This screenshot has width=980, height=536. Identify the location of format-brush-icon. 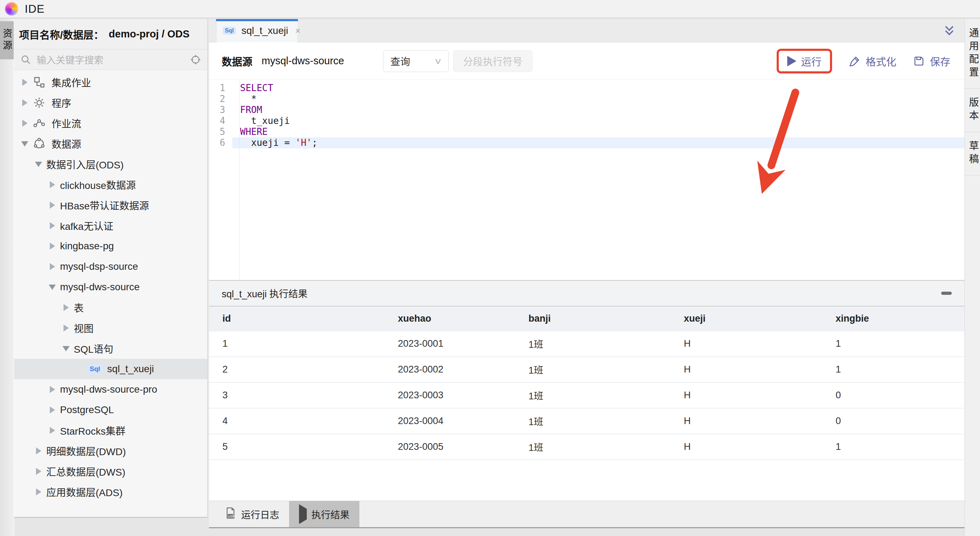
(854, 61).